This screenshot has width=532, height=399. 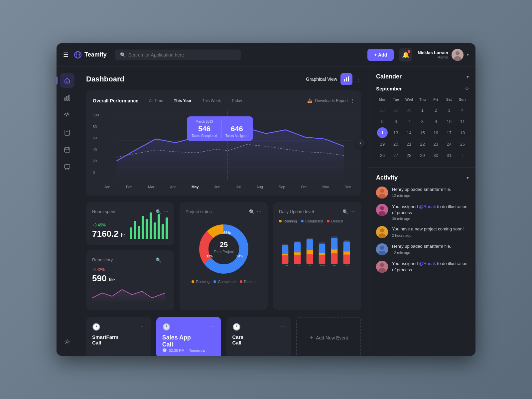 What do you see at coordinates (409, 155) in the screenshot?
I see `cal-day-28: 28` at bounding box center [409, 155].